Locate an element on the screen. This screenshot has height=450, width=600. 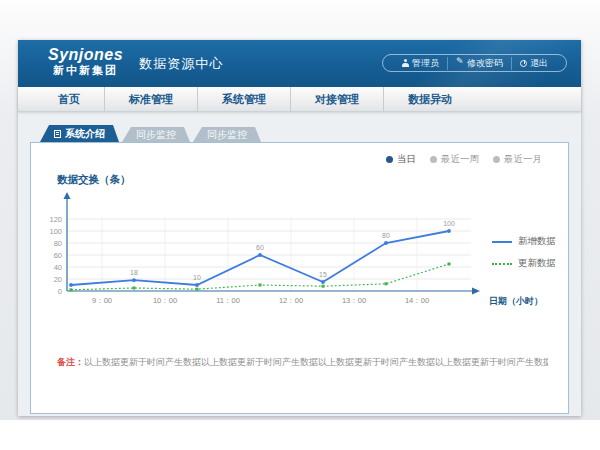
nav-item-home: 首页 is located at coordinates (69, 99).